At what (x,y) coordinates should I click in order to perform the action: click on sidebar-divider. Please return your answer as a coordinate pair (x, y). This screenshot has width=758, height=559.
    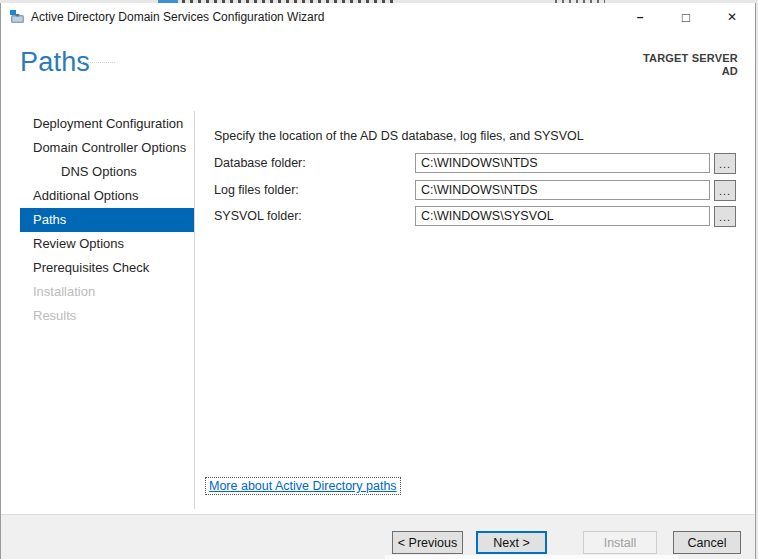
    Looking at the image, I should click on (194, 310).